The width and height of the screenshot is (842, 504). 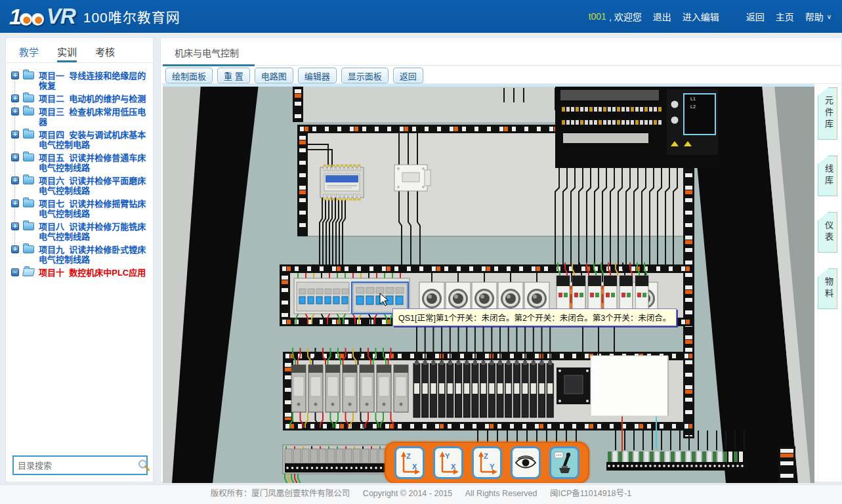 What do you see at coordinates (79, 98) in the screenshot?
I see `tree-item-project-2: +项目二 电动机的维护与检测` at bounding box center [79, 98].